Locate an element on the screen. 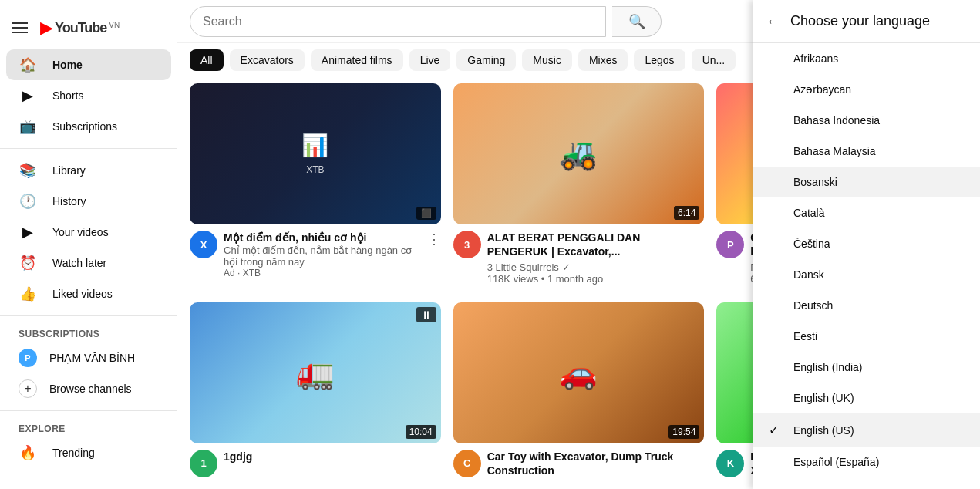 This screenshot has height=489, width=980. search-input is located at coordinates (398, 22).